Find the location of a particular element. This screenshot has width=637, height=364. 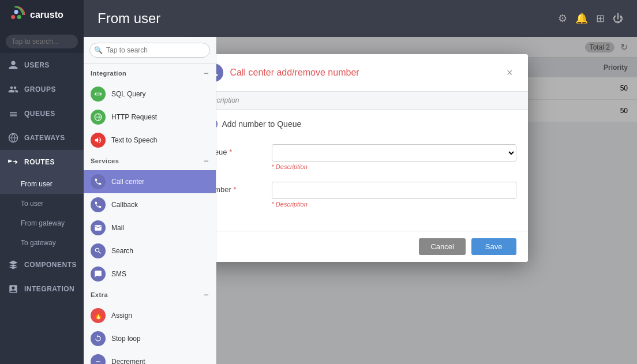

sidebar-item-integration: INTEGRATION is located at coordinates (42, 289).